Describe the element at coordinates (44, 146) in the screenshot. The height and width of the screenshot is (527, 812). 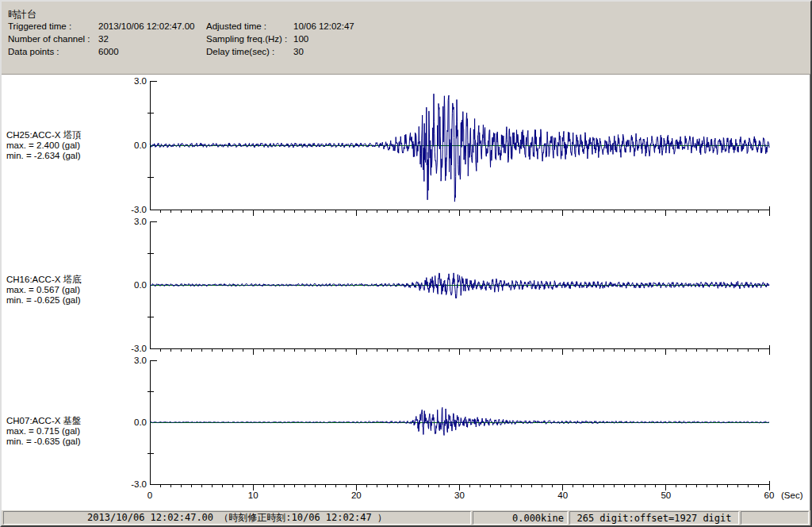
I see `channel-label-ch25: CH25:ACC-X 塔頂 max. = 2.400 (gal) min. = …` at that location.